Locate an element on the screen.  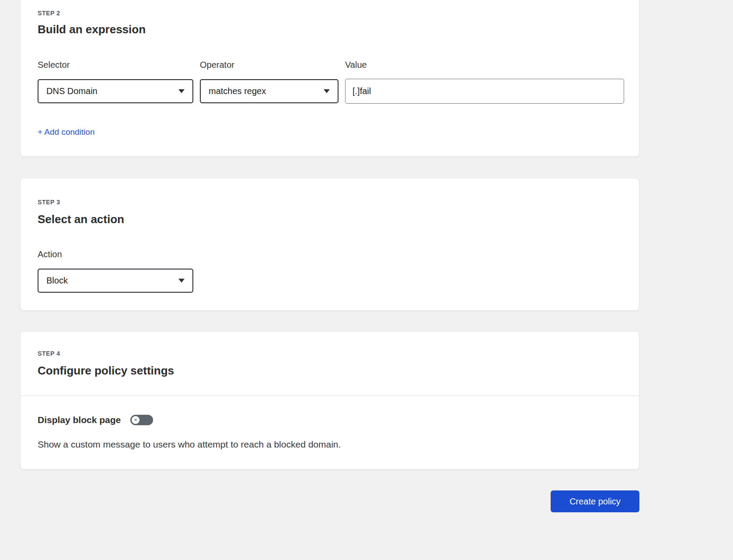
selector-dropdown-value: DNS Domain is located at coordinates (72, 91).